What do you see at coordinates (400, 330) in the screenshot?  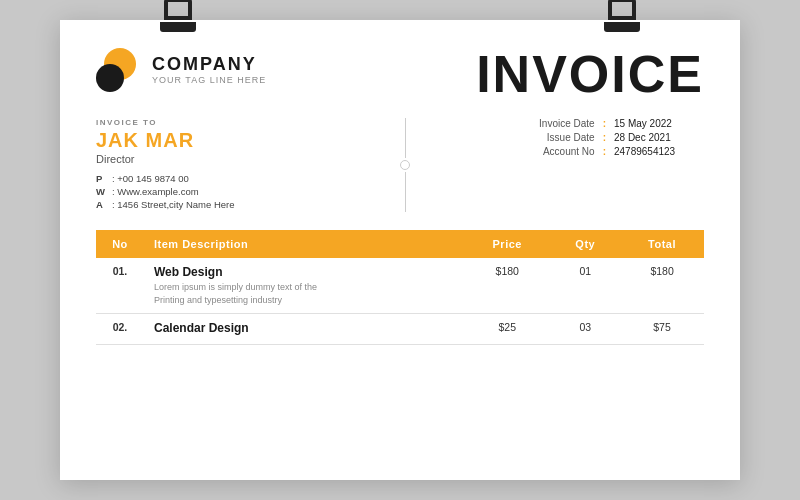 I see `table-row: 02. Calendar Design $25 03 $75` at bounding box center [400, 330].